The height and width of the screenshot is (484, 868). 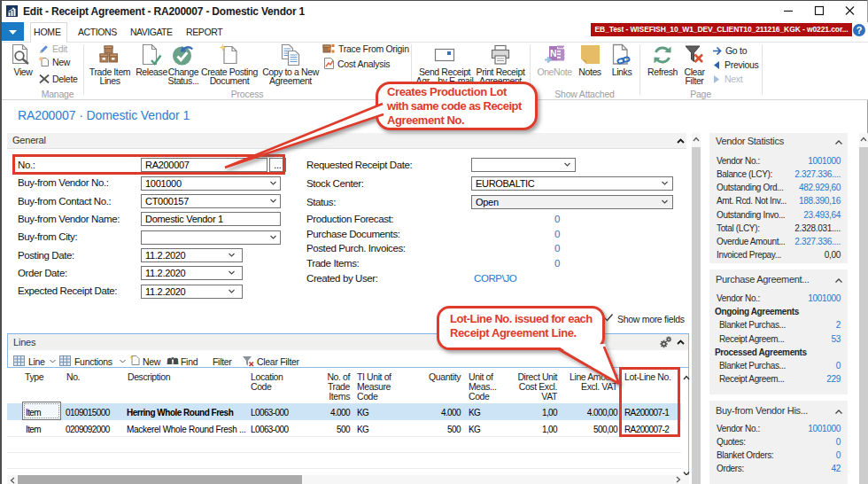 What do you see at coordinates (447, 92) in the screenshot?
I see `svg-text: Creates Production Lot` at bounding box center [447, 92].